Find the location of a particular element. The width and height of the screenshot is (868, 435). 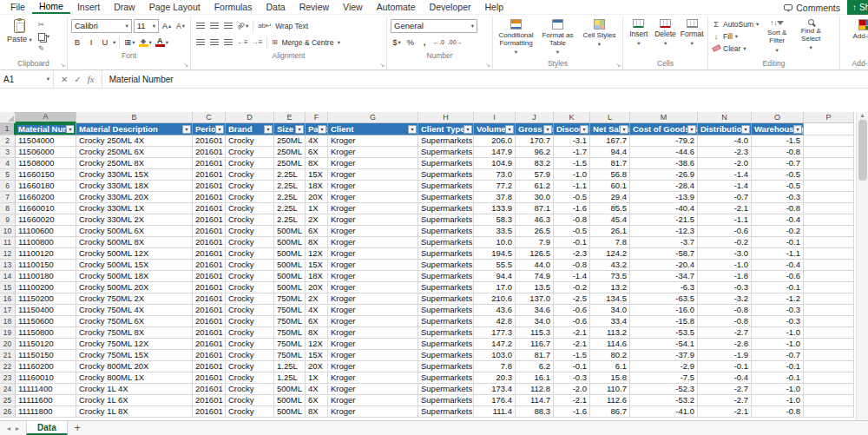

column-header-J: J is located at coordinates (535, 118).